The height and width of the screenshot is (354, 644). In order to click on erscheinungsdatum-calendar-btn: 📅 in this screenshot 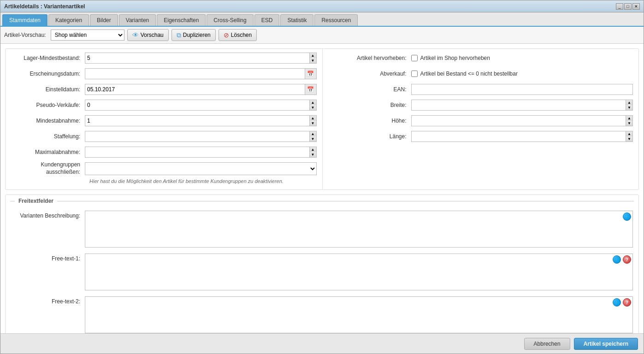, I will do `click(311, 74)`.